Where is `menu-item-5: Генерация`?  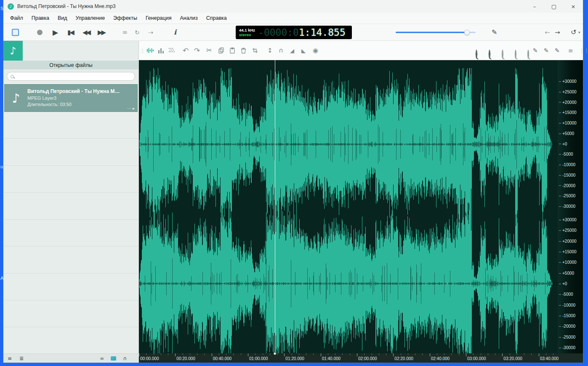 menu-item-5: Генерация is located at coordinates (159, 18).